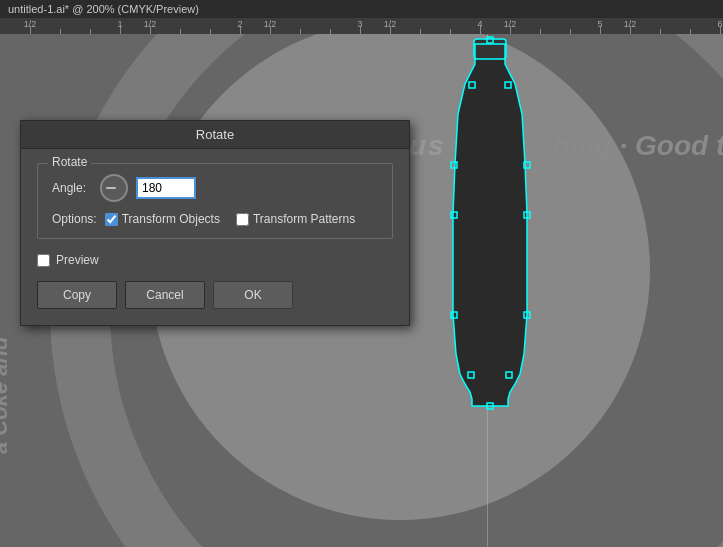 The image size is (723, 547). Describe the element at coordinates (215, 260) in the screenshot. I see `preview-row: Preview` at that location.